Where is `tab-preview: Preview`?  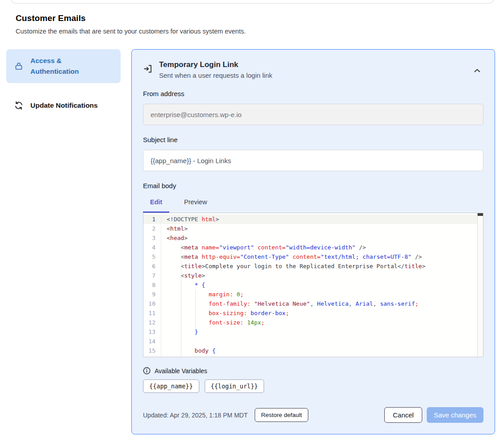
tab-preview: Preview is located at coordinates (196, 205).